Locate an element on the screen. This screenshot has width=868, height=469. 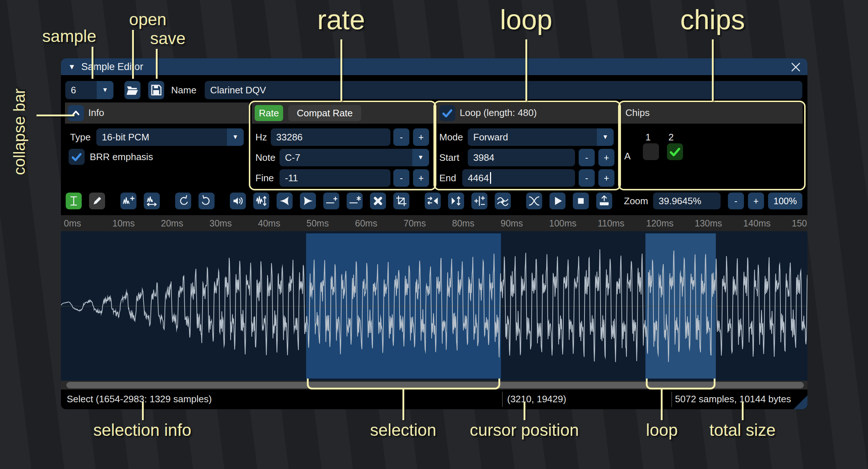
fade-in-button is located at coordinates (285, 201).